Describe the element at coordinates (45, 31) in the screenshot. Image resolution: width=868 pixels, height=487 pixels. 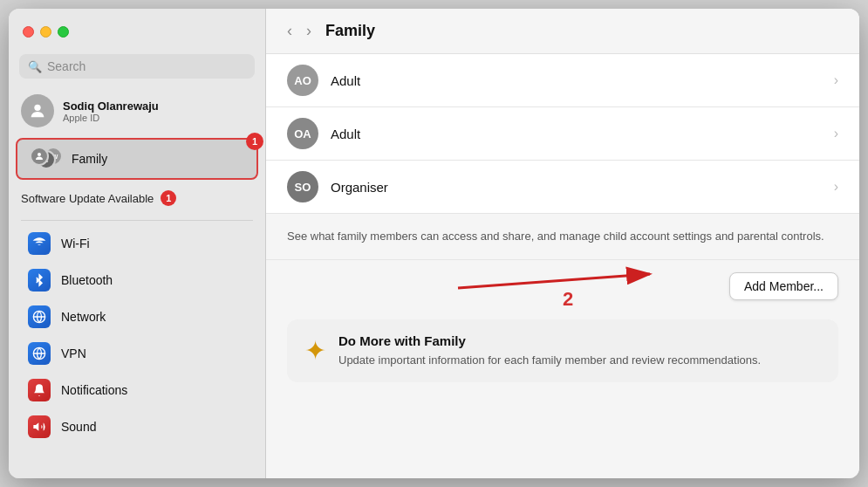
I see `traffic-lights` at that location.